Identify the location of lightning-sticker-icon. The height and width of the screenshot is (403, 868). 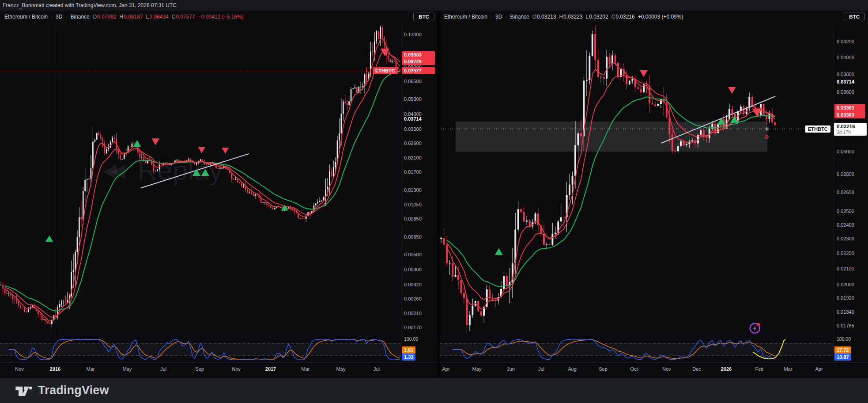
(755, 328).